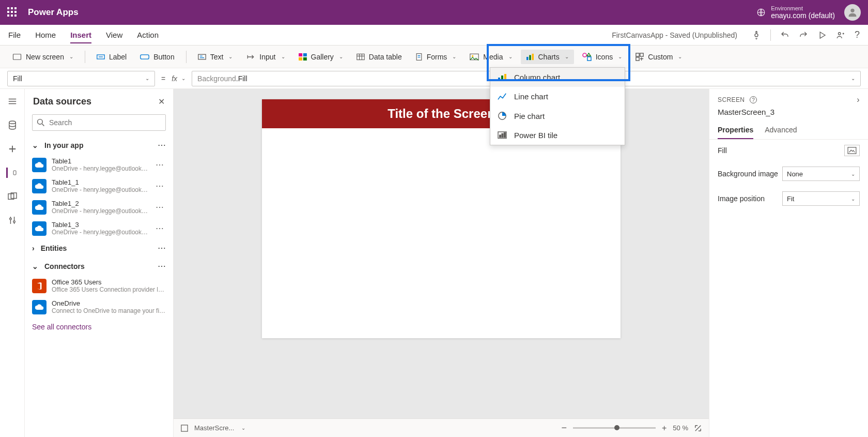 The height and width of the screenshot is (437, 868). What do you see at coordinates (99, 229) in the screenshot?
I see `table-row: Table1_3OneDrive - henry.legge@outlook.c…` at bounding box center [99, 229].